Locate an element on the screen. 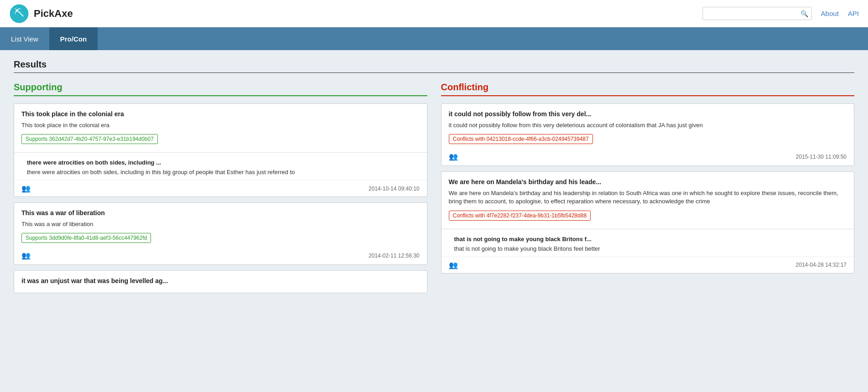  card-timestamp: 2015-11-30 11:09:50 is located at coordinates (821, 157).